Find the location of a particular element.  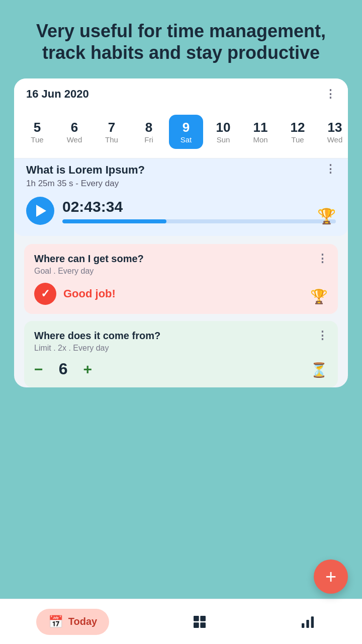

cal-day-6: 6 Wed is located at coordinates (74, 132).